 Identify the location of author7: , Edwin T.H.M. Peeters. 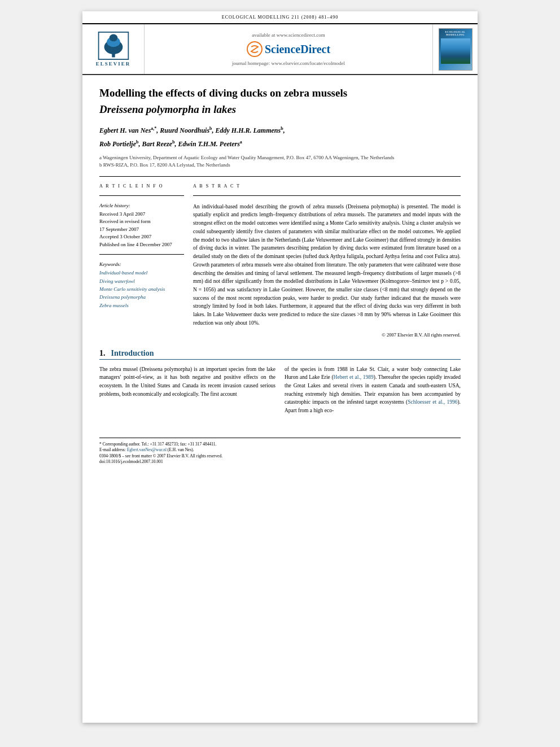
(208, 144).